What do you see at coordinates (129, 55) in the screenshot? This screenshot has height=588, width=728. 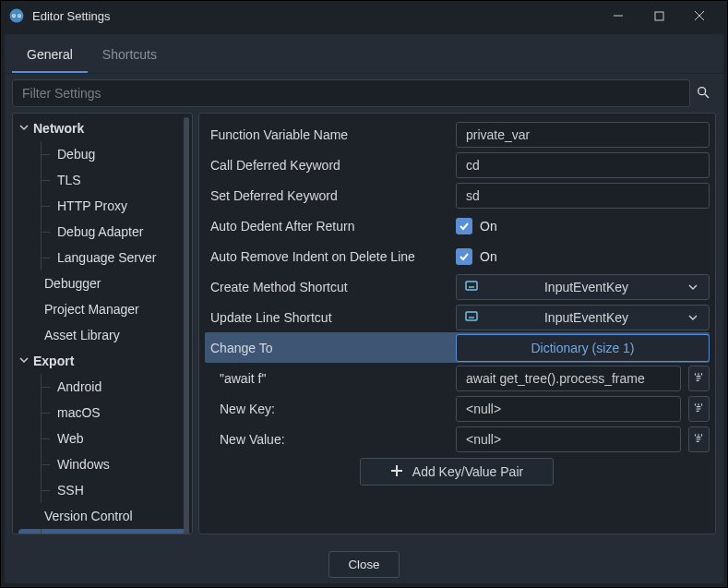 I see `tab-shortcuts: Shortcuts` at bounding box center [129, 55].